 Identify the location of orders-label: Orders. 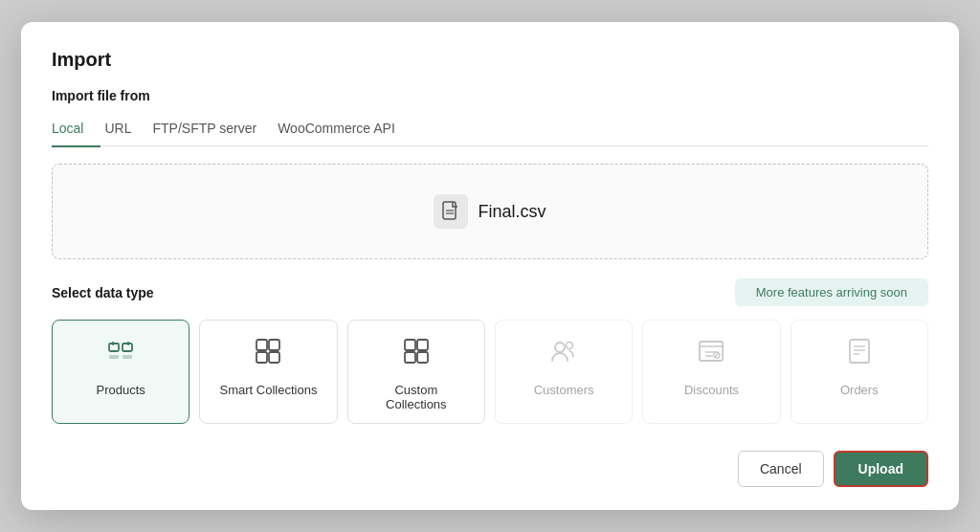
(859, 390).